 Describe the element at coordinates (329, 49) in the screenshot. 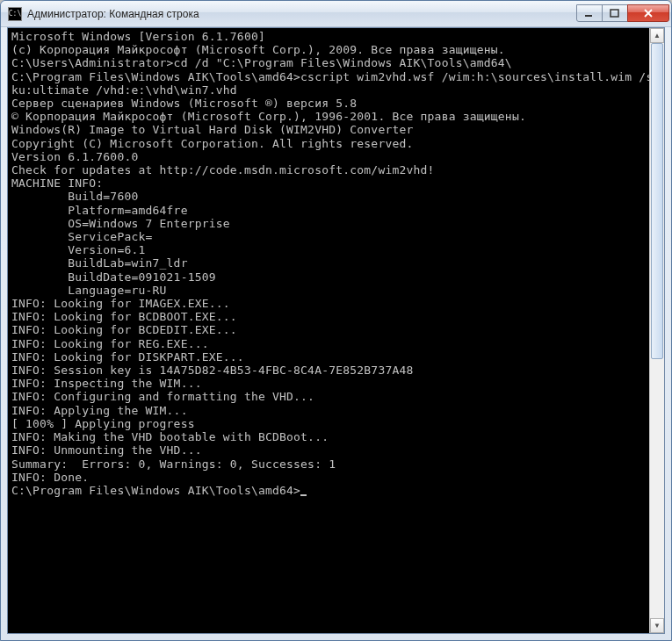

I see `terminal-line: (c) Корпорация Майкрософт (Microsoft Cor…` at that location.